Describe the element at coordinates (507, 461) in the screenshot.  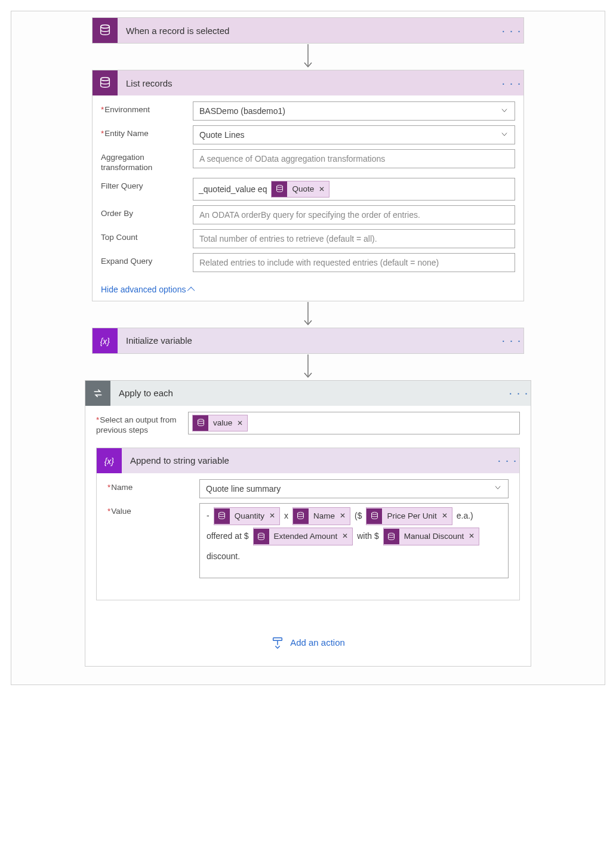
I see `append-string-menu-button: · · ·` at that location.